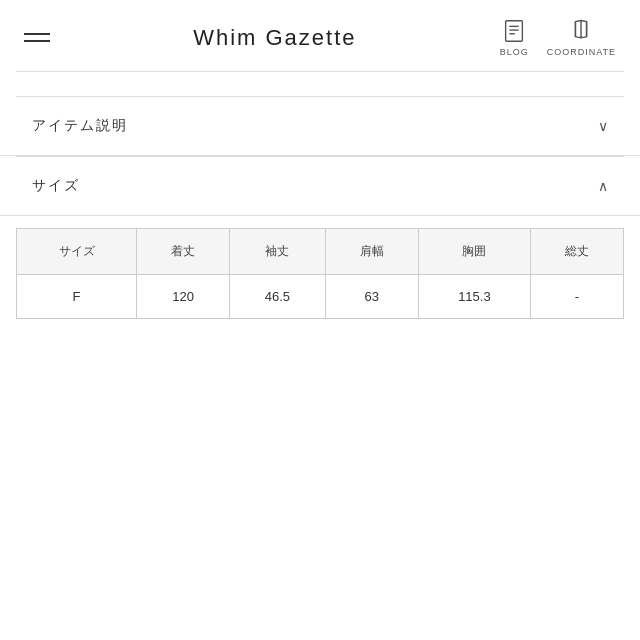  What do you see at coordinates (278, 252) in the screenshot?
I see `col-header-袖丈: 袖丈` at bounding box center [278, 252].